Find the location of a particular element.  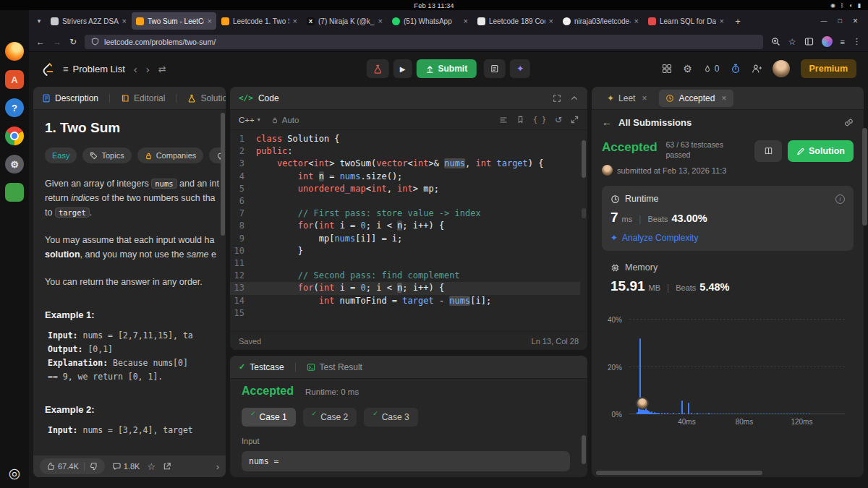

browser-tab: Leetcode 1. Two Su...× is located at coordinates (259, 21).